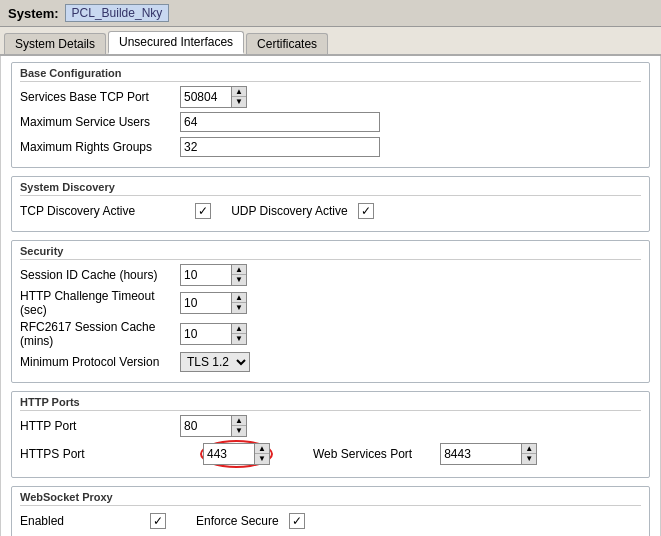 Image resolution: width=661 pixels, height=536 pixels. What do you see at coordinates (100, 303) in the screenshot?
I see `http-challenge-timeout-label: HTTP Challenge Timeout (sec)` at bounding box center [100, 303].